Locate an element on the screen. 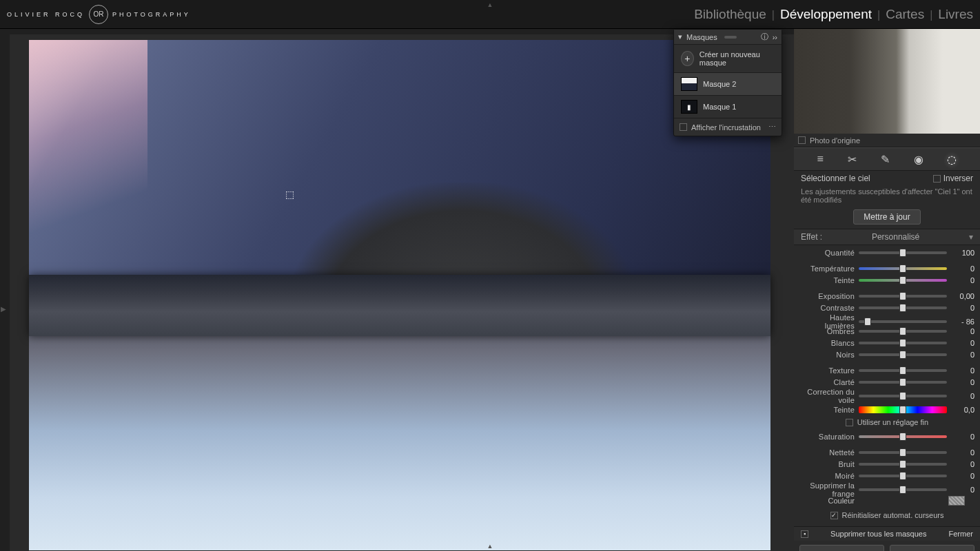 The image size is (980, 551). masks-panel: ▾Masques ⓘ ›› + Créer un nouveau masque … is located at coordinates (728, 83).